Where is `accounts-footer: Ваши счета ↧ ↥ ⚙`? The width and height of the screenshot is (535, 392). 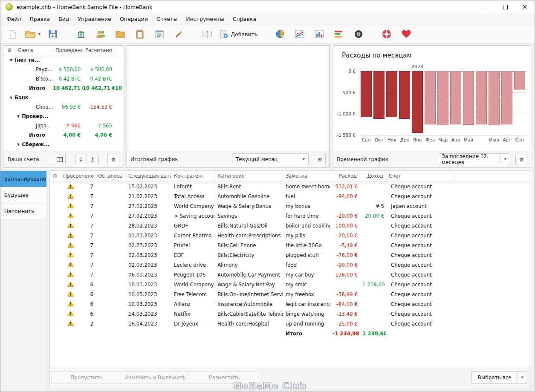 accounts-footer: Ваши счета ↧ ↥ ⚙ is located at coordinates (64, 159).